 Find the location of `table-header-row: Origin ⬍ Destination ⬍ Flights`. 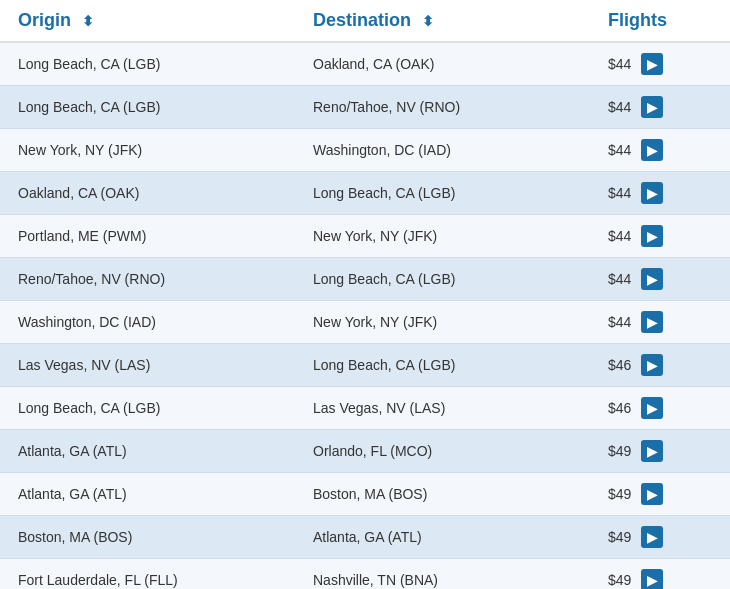

table-header-row: Origin ⬍ Destination ⬍ Flights is located at coordinates (365, 21).